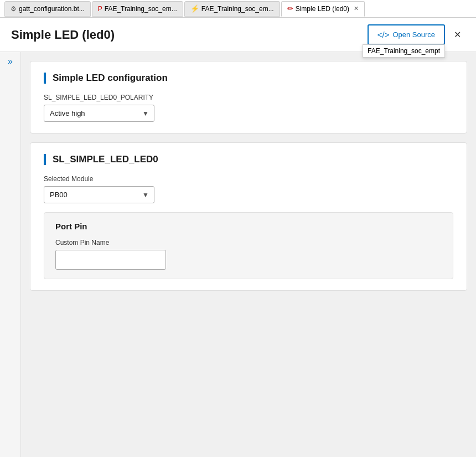  I want to click on card-simple-led-config: Simple LED configuration SL_SIMPLE_LED_L…, so click(249, 97).